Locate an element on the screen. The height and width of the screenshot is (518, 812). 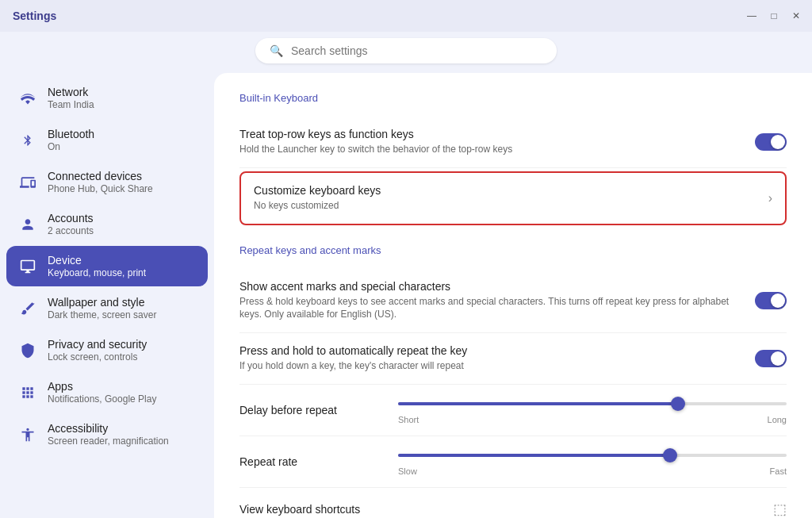
privacy-item-text: Privacy and security Lock screen, contro… is located at coordinates (97, 351).